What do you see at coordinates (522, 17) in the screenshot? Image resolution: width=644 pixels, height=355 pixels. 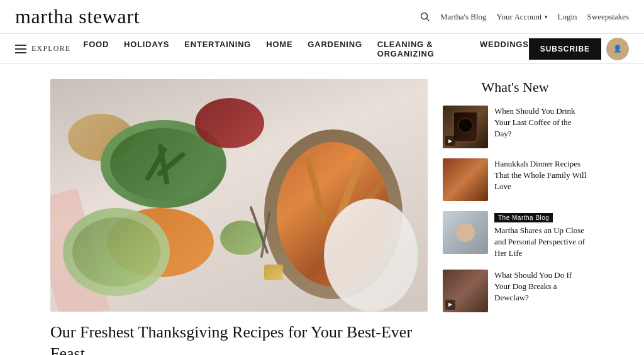 I see `your-account-dropdown: Your Account ▾` at bounding box center [522, 17].